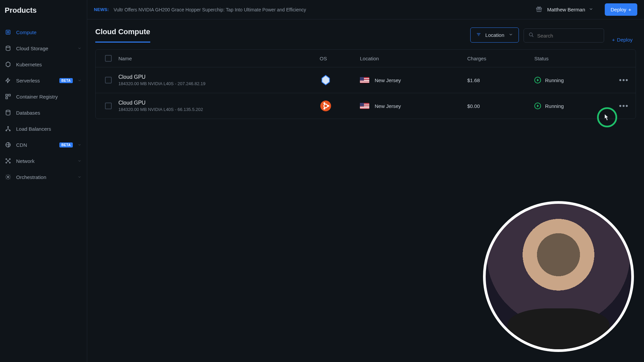  I want to click on registry-icon, so click(8, 97).